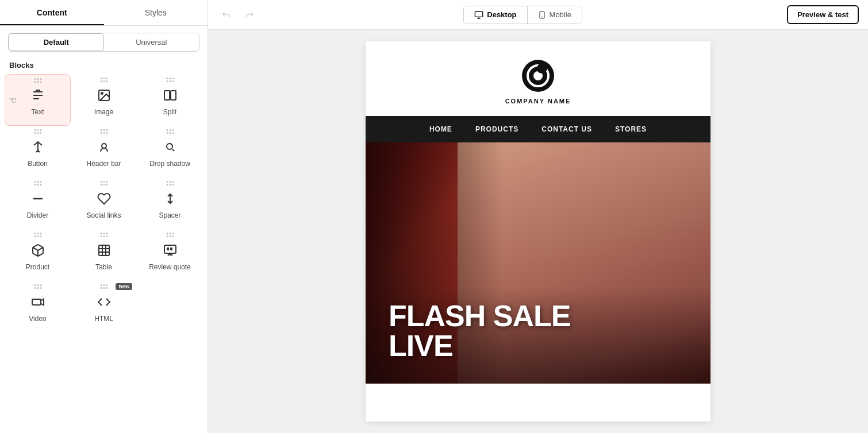  Describe the element at coordinates (103, 267) in the screenshot. I see `block-table-label: Table` at that location.